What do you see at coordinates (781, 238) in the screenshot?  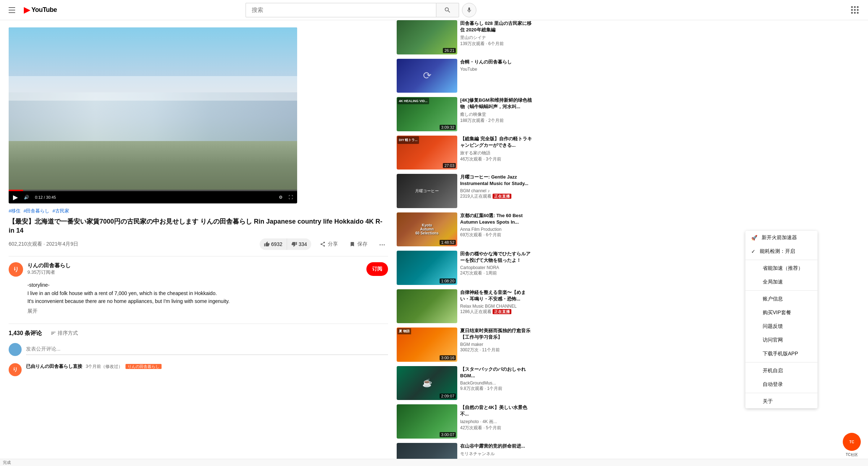 I see `context-menu-item-launch: 🚀 新开火箭加速器` at bounding box center [781, 238].